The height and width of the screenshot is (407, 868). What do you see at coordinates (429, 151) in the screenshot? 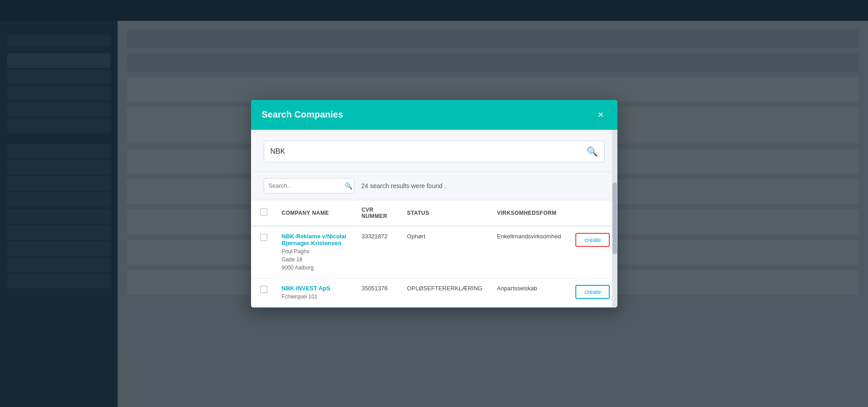
I see `main-search-input` at bounding box center [429, 151].